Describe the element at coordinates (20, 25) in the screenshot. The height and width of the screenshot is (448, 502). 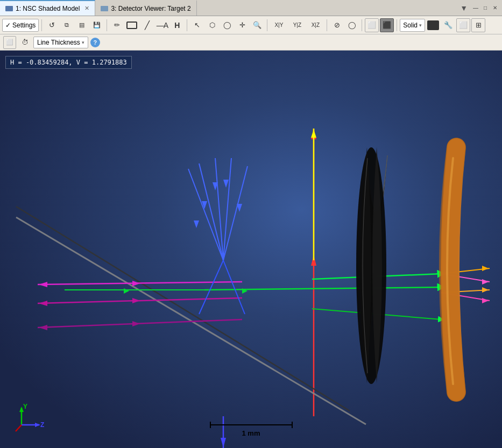
I see `settings-dropdown: ✓ Settings` at that location.